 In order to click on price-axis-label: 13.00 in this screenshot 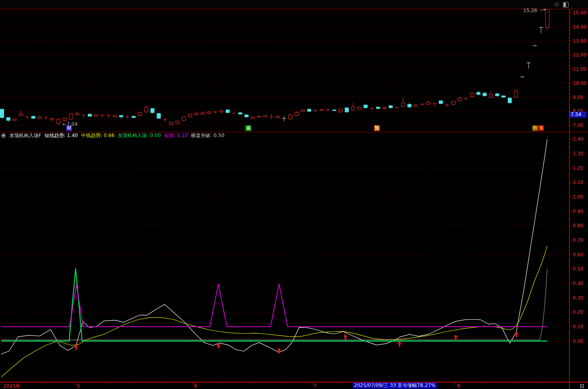, I will do `click(580, 41)`.